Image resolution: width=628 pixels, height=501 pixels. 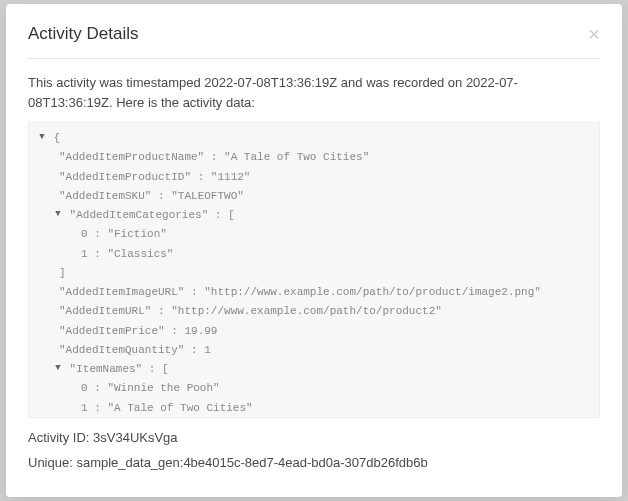 I want to click on json-row: "AddedItemURL" : "http://www.example.com…, so click(x=314, y=312).